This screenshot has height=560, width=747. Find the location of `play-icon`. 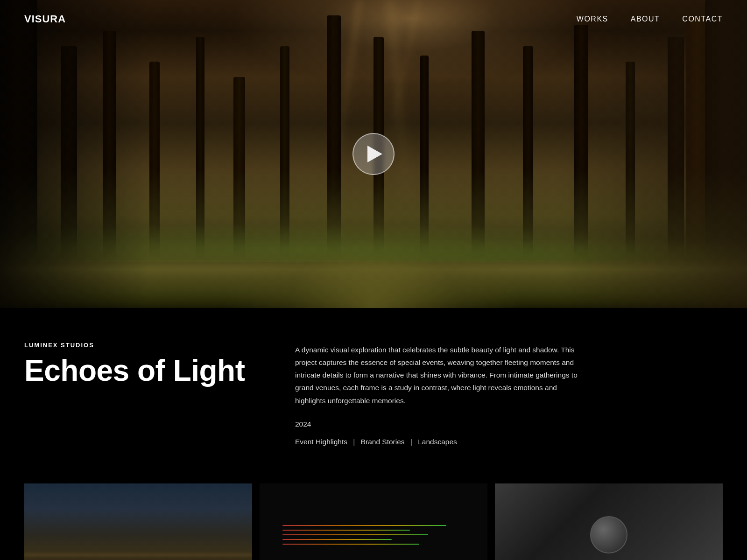

play-icon is located at coordinates (375, 154).